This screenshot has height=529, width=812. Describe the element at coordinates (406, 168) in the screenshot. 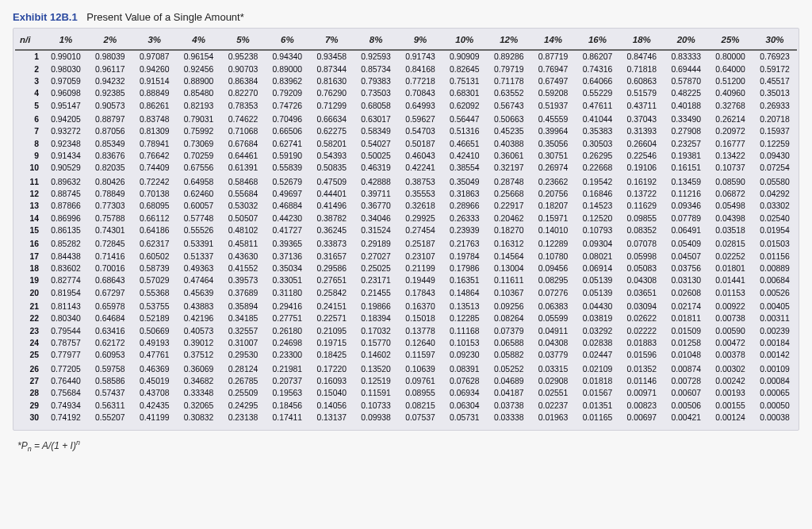

I see `table-row: 100.905290.820350.744090.675560.613910.5…` at that location.